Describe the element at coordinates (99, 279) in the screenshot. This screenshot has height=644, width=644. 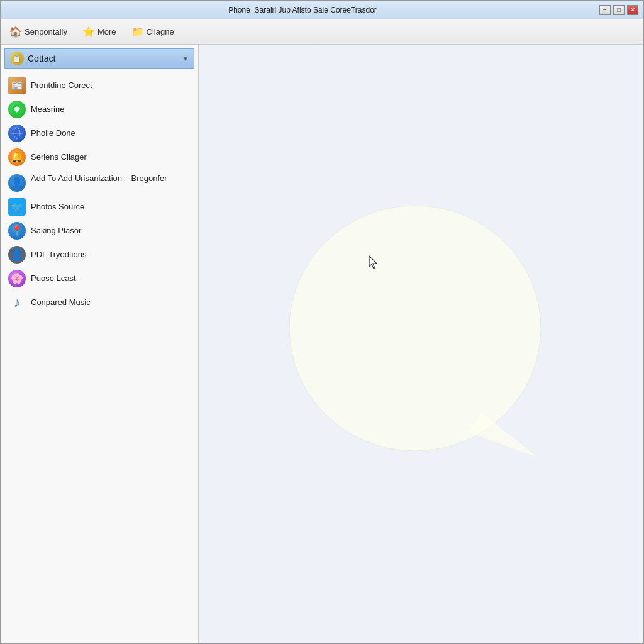
I see `sidebar-item-puose-lcast: 🌸 Puose Lcast` at that location.